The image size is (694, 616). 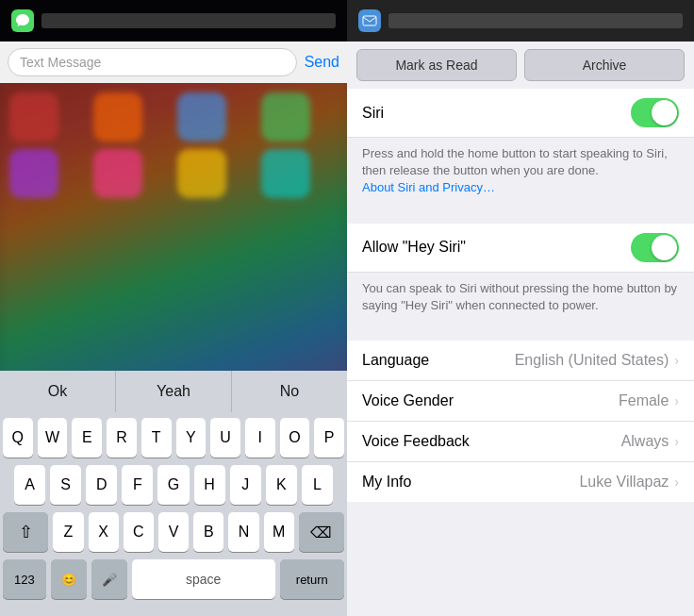 I want to click on voice-gender-row: Voice Gender Female ›, so click(x=520, y=402).